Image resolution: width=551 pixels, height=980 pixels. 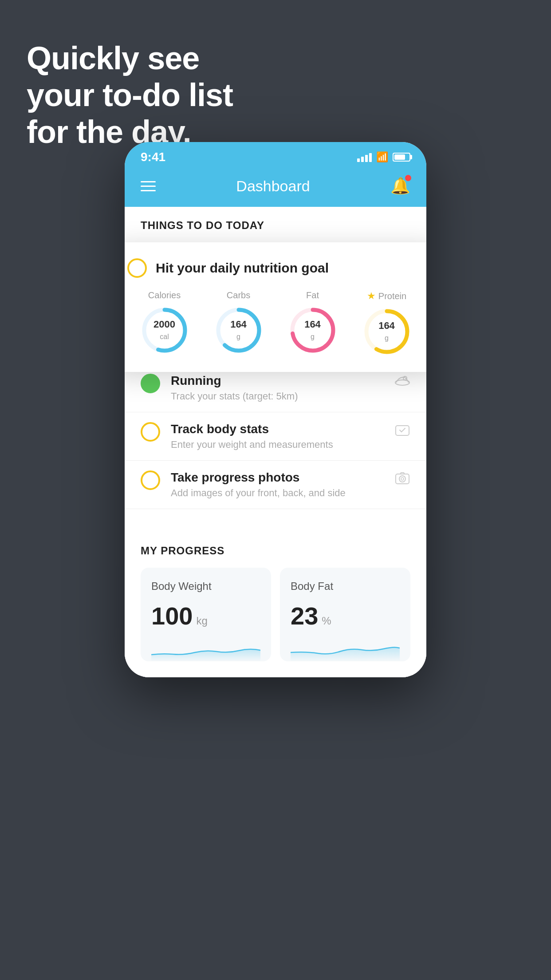 What do you see at coordinates (276, 485) in the screenshot?
I see `todo-item-progress-photos: Take progress photos Add images of your …` at bounding box center [276, 485].